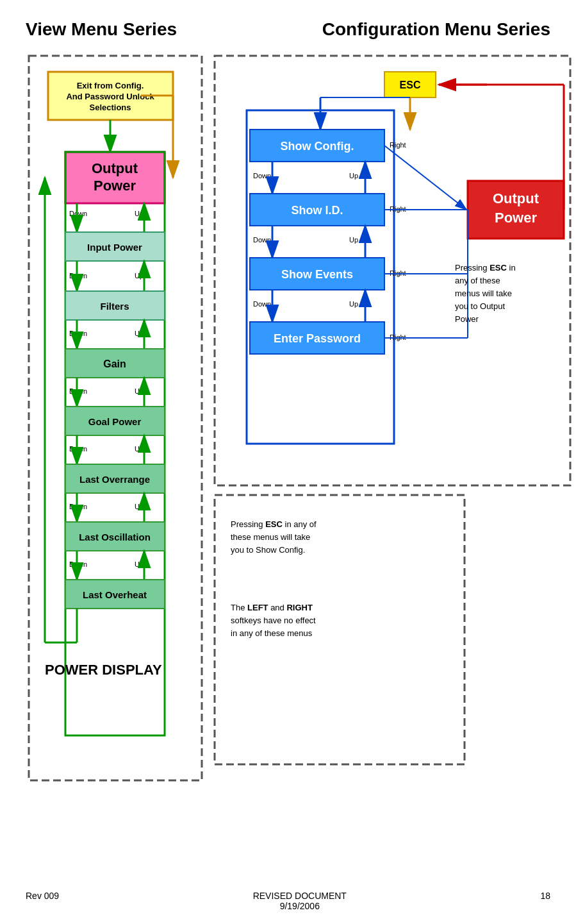 The width and height of the screenshot is (576, 924). Describe the element at coordinates (545, 901) in the screenshot. I see `footer-right: 18` at that location.